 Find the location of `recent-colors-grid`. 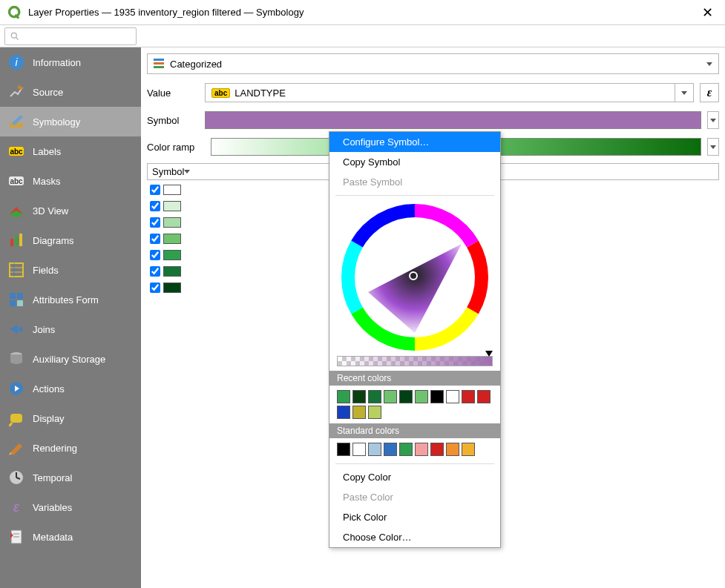

recent-colors-grid is located at coordinates (415, 405).